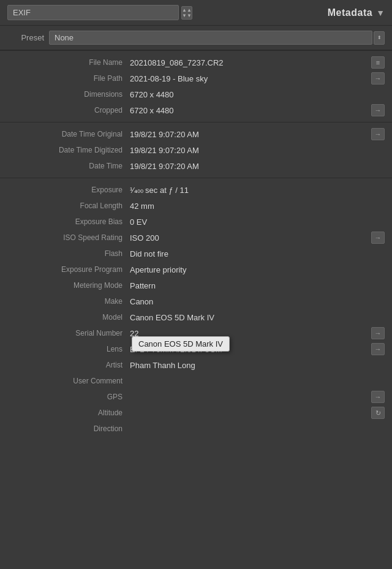 The height and width of the screenshot is (569, 392). Describe the element at coordinates (196, 381) in the screenshot. I see `meta-row-user-comment: User Comment` at that location.